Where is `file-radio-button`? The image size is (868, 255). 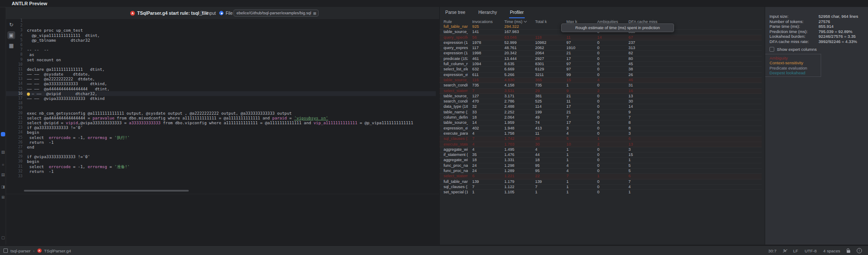
file-radio-button is located at coordinates (221, 13).